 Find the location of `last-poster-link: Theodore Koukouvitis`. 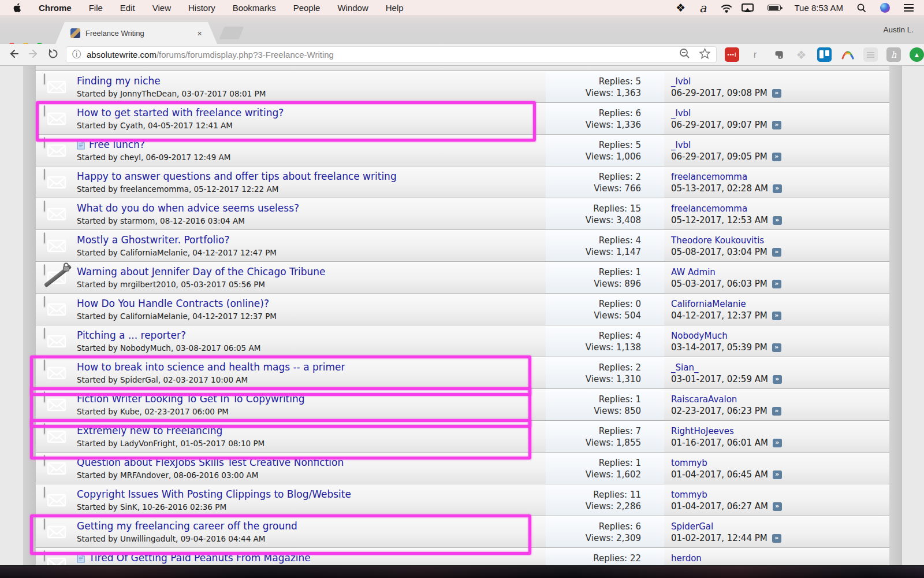

last-poster-link: Theodore Koukouvitis is located at coordinates (717, 240).